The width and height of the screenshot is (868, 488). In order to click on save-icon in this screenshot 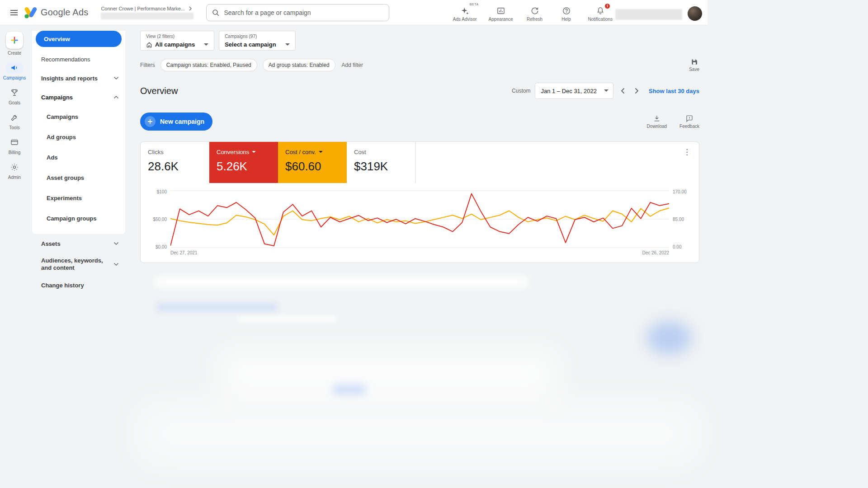, I will do `click(694, 62)`.